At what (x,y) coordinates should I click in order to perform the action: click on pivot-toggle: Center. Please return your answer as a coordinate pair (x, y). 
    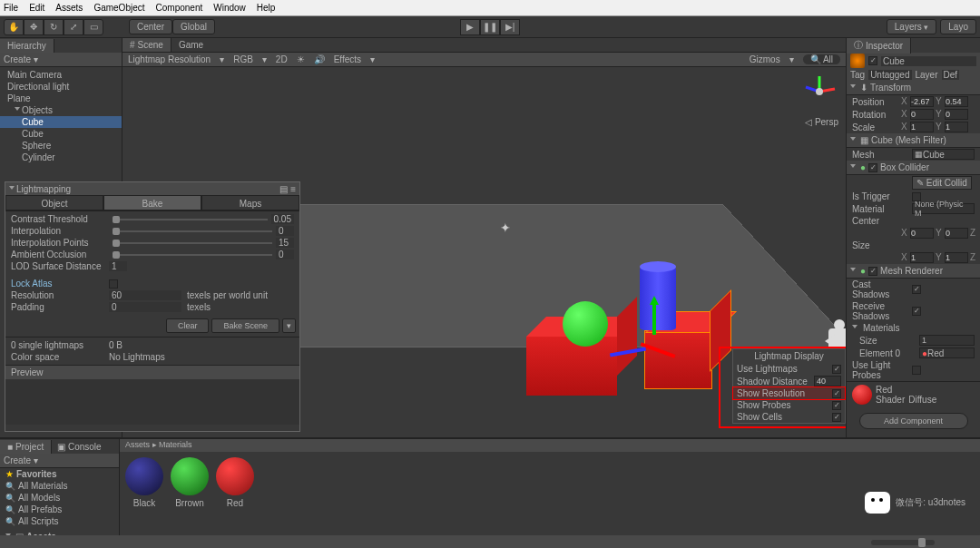
    Looking at the image, I should click on (151, 27).